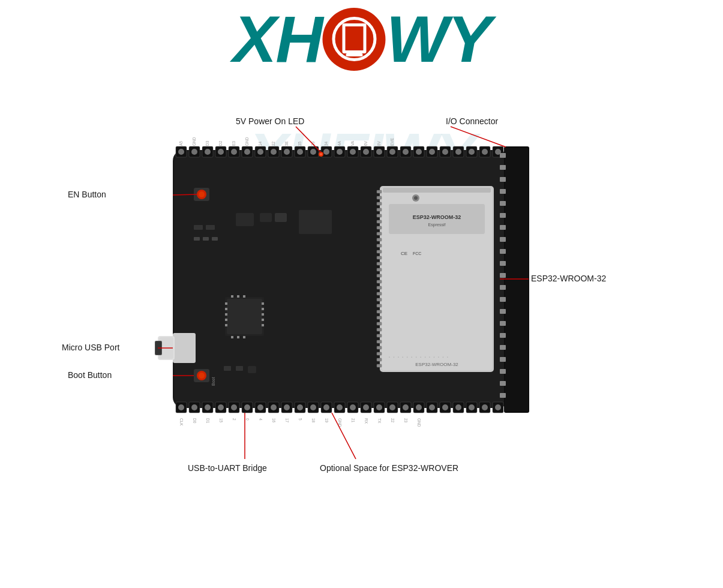  Describe the element at coordinates (91, 347) in the screenshot. I see `label-micro-usb: Micro USB Port` at that location.